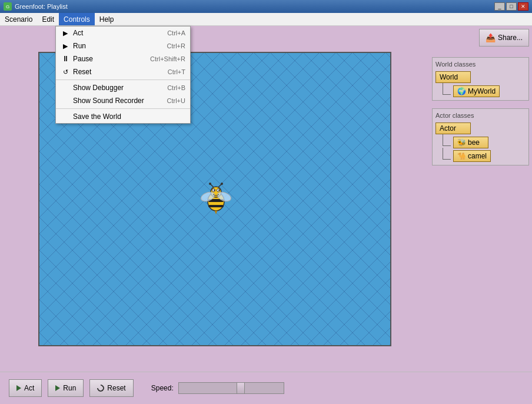 This screenshot has width=532, height=404. Describe the element at coordinates (48, 19) in the screenshot. I see `menu-edit: Edit` at that location.